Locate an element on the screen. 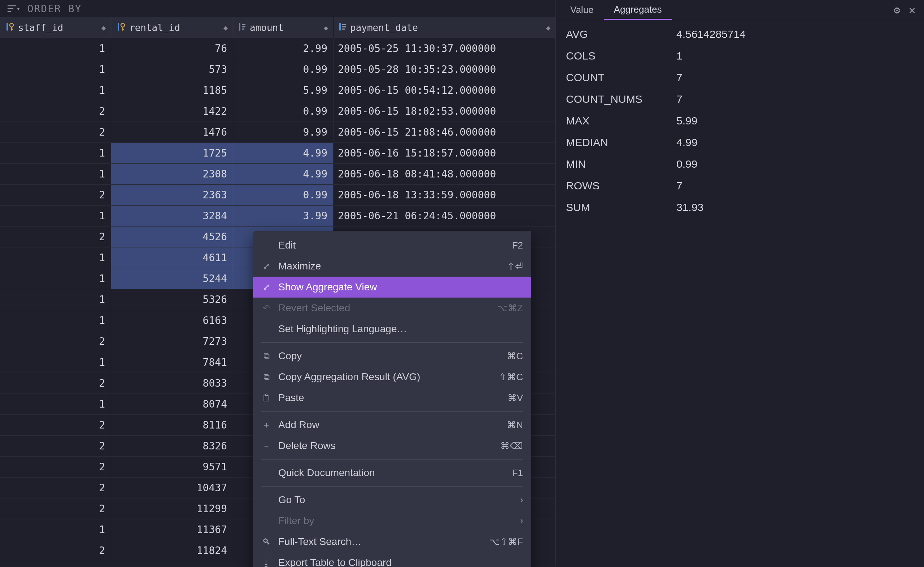 This screenshot has width=924, height=567. cell-payment-date: 2005-06-15 21:08:46.000000 is located at coordinates (445, 132).